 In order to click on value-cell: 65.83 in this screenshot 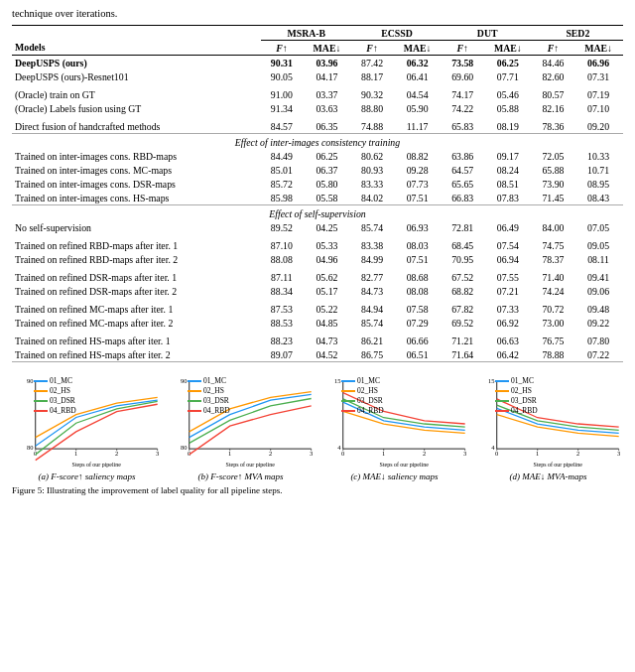, I will do `click(462, 127)`.